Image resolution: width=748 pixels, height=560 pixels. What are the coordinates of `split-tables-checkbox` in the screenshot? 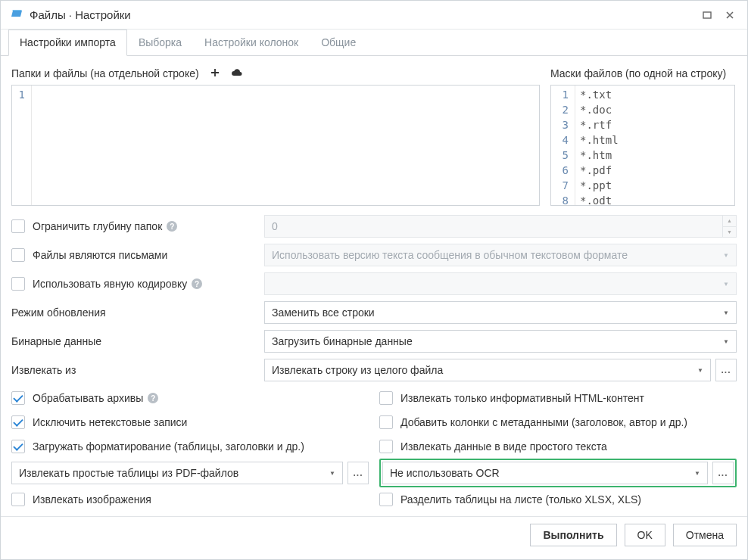 It's located at (386, 499).